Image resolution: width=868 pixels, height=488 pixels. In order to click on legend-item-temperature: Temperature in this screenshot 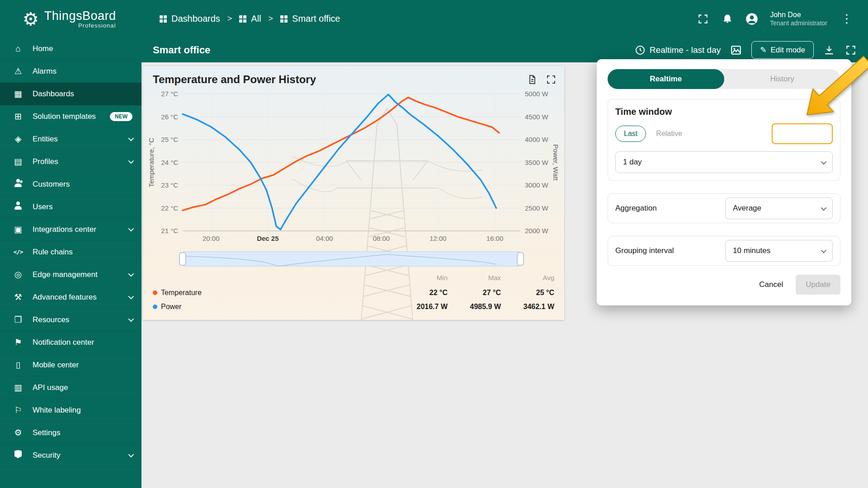, I will do `click(274, 293)`.